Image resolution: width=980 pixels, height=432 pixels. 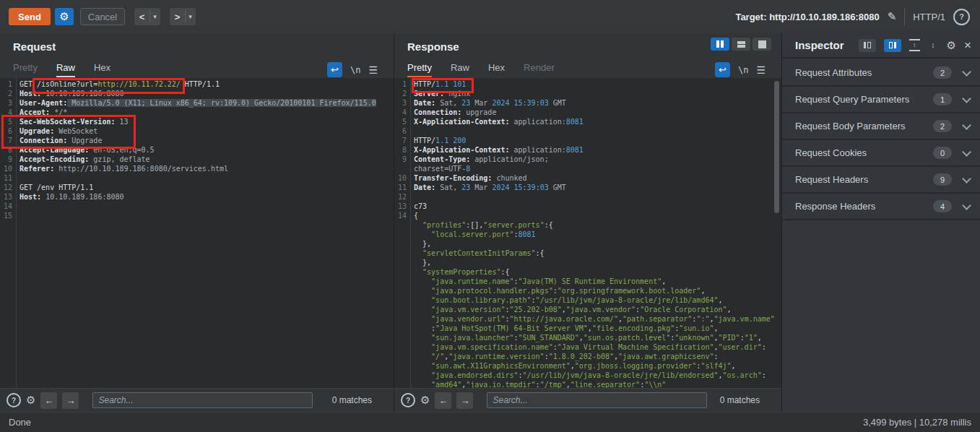 What do you see at coordinates (35, 46) in the screenshot?
I see `request-panel-title: Request` at bounding box center [35, 46].